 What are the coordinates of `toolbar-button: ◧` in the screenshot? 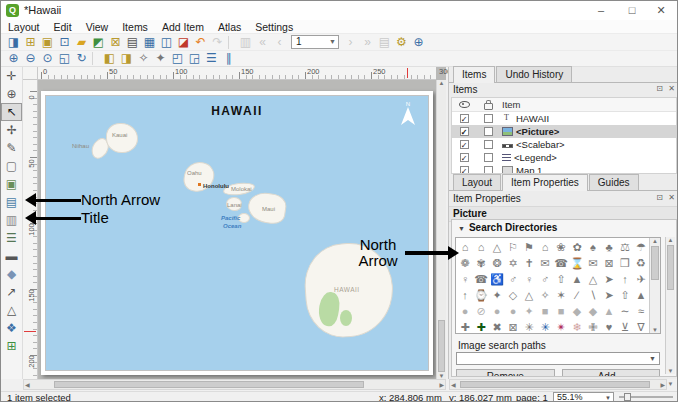 It's located at (110, 58).